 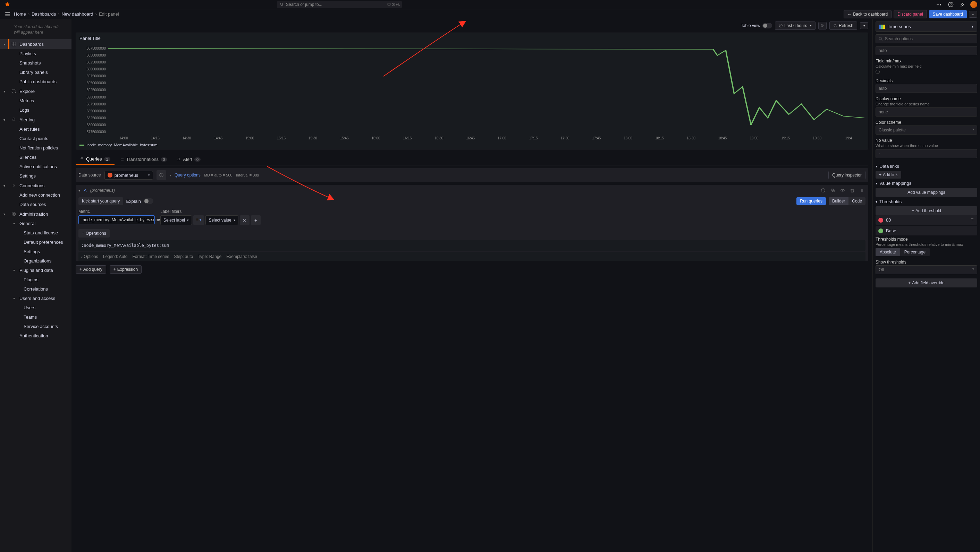 What do you see at coordinates (222, 220) in the screenshot?
I see `value-select: Select value▾` at bounding box center [222, 220].